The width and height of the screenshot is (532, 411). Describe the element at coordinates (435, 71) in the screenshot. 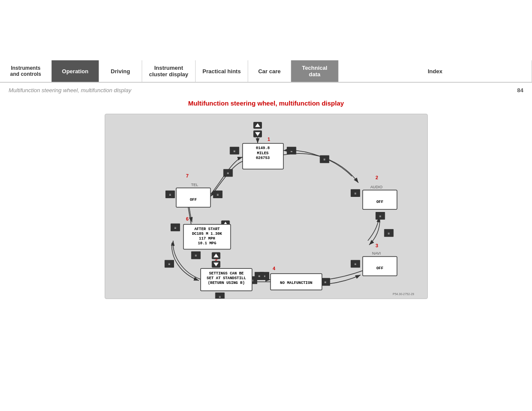

I see `nav-index: Index` at that location.